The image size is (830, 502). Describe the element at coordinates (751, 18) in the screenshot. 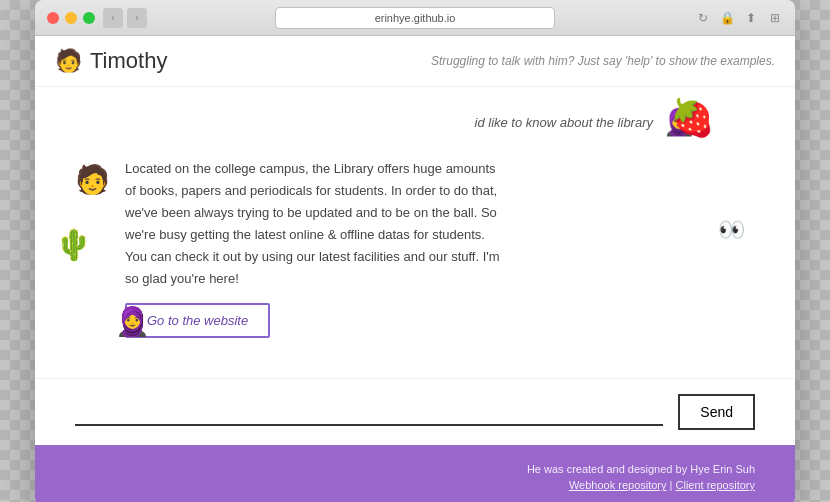

I see `share-icon: ⬆` at that location.